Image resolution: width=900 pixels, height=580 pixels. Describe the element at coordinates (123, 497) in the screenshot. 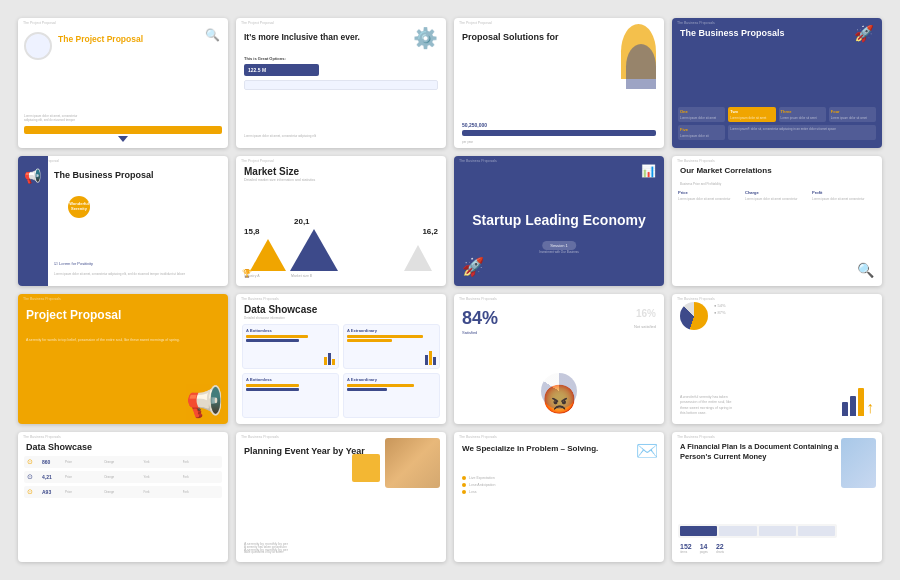

I see `slide-13: The Business Proposals Data Showcase ⊙ 8…` at that location.